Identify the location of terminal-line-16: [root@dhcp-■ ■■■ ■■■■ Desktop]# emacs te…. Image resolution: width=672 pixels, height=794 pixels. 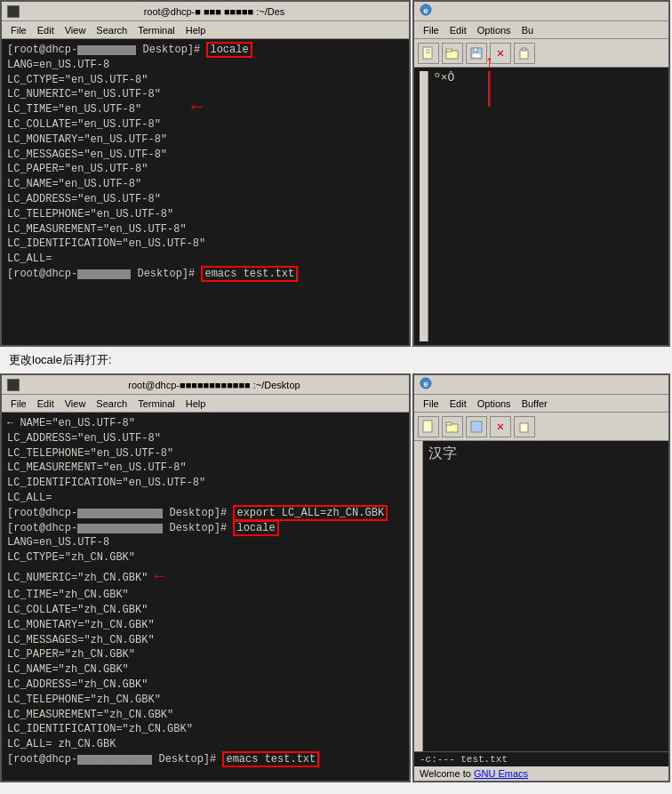
(205, 274).